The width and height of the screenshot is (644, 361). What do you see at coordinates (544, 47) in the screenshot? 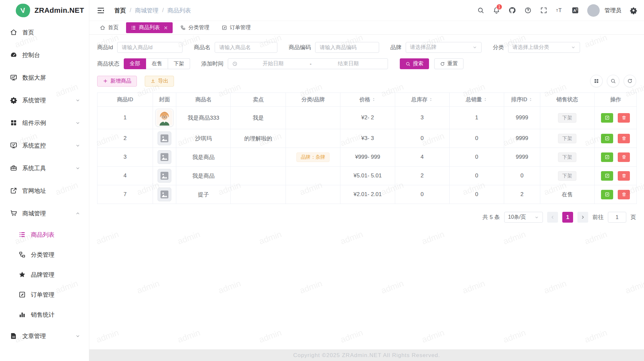
I see `category-select: 请选择上级分类` at bounding box center [544, 47].